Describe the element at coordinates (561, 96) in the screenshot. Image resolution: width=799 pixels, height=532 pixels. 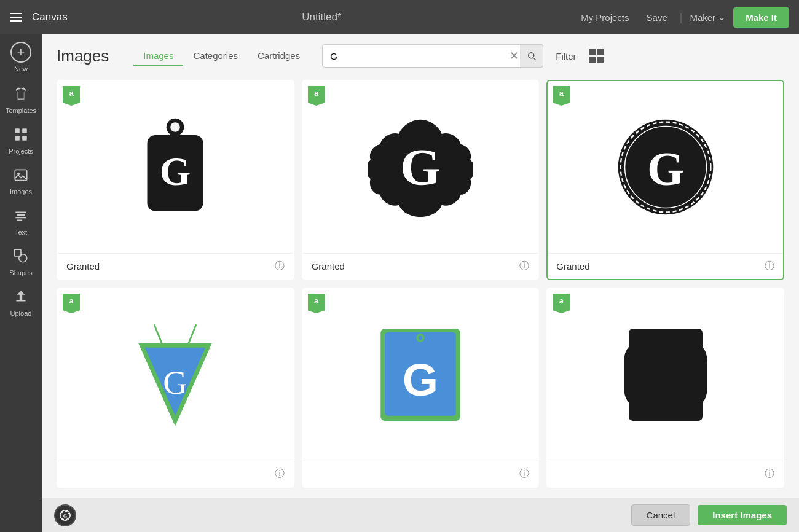
I see `badge-access-3: a` at that location.